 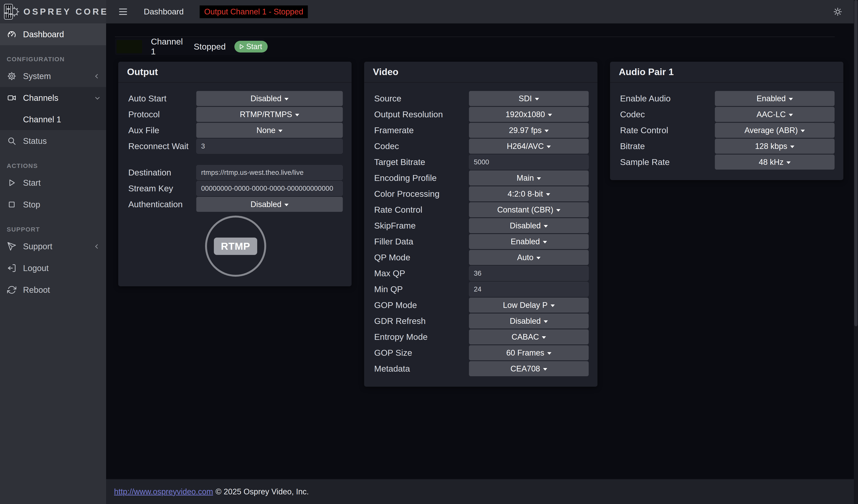 What do you see at coordinates (251, 47) in the screenshot?
I see `start-channel-button: Start` at bounding box center [251, 47].